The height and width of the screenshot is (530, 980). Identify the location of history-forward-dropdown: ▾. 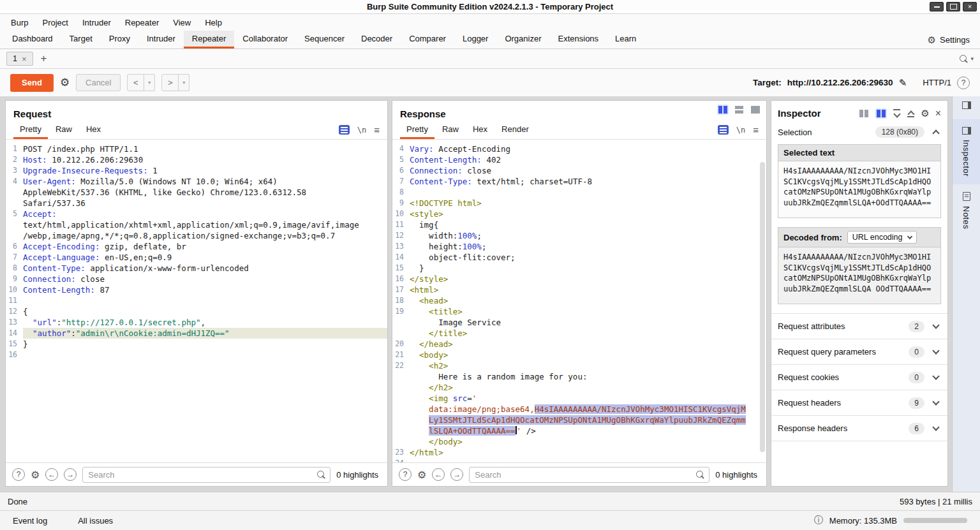
(184, 83).